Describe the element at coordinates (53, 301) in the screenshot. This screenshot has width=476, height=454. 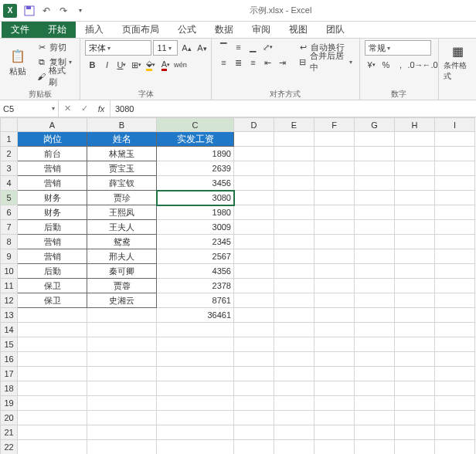
I see `cell-A12: 保卫` at that location.